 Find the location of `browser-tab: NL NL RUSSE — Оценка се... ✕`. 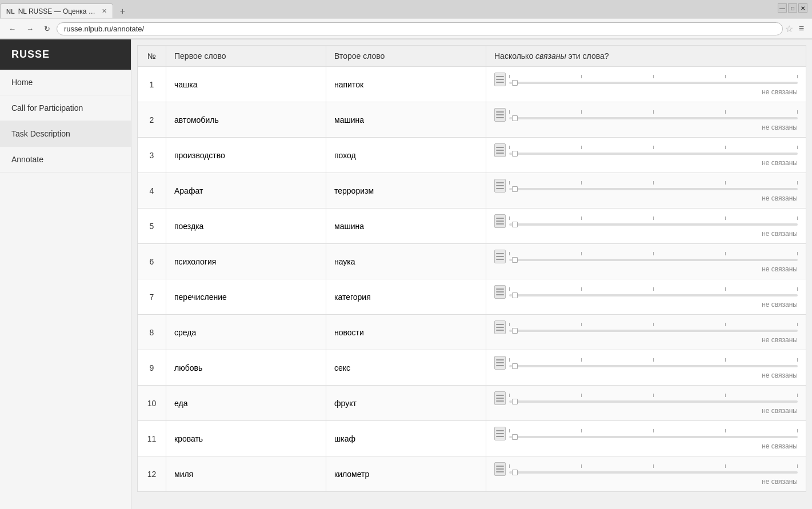

browser-tab: NL NL RUSSE — Оценка се... ✕ is located at coordinates (57, 11).